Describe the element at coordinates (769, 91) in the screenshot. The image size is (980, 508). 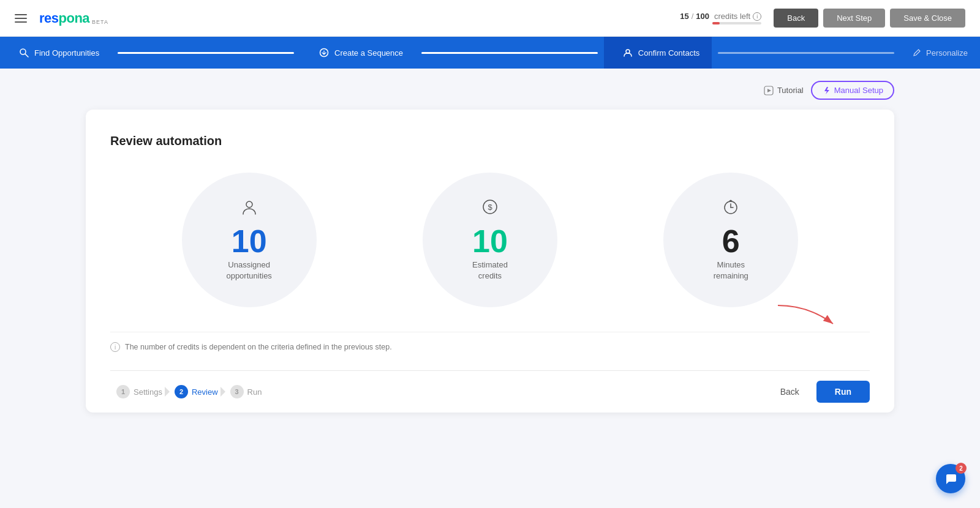
I see `play-icon` at that location.